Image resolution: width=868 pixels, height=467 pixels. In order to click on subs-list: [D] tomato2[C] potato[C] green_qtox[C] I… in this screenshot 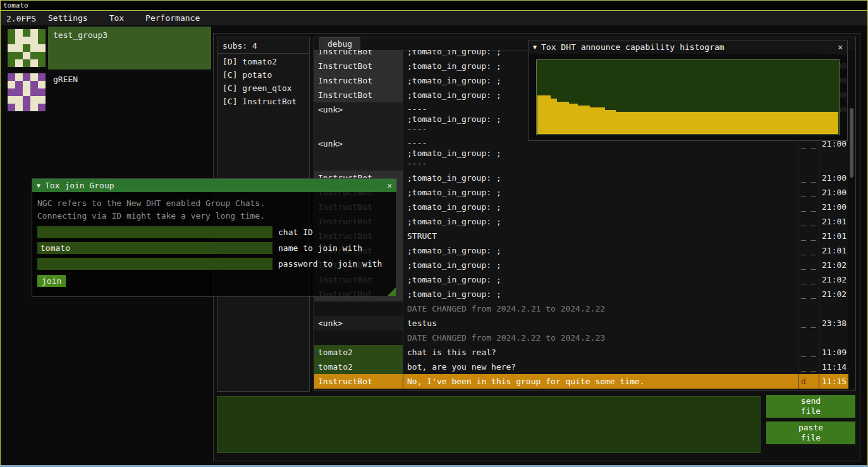, I will do `click(263, 81)`.